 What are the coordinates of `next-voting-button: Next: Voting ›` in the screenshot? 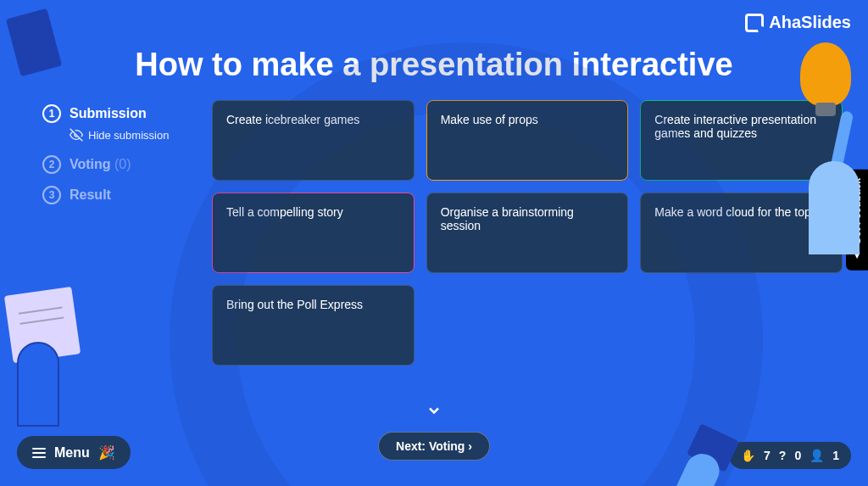 It's located at (434, 446).